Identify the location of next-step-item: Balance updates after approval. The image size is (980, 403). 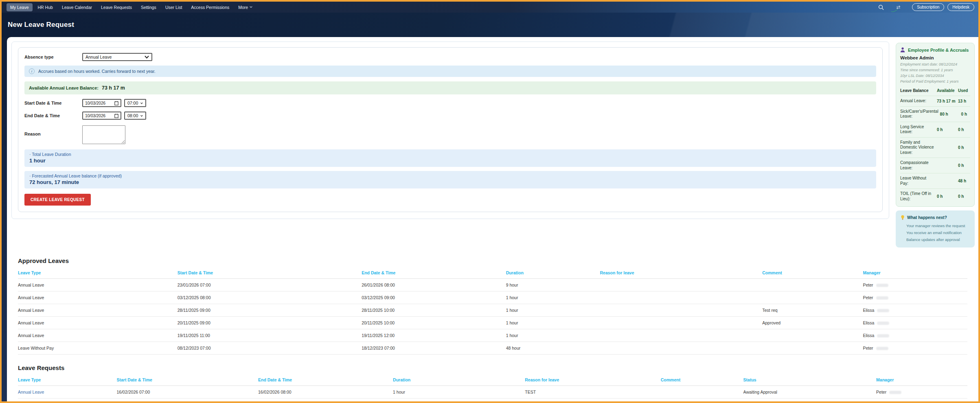
(938, 239).